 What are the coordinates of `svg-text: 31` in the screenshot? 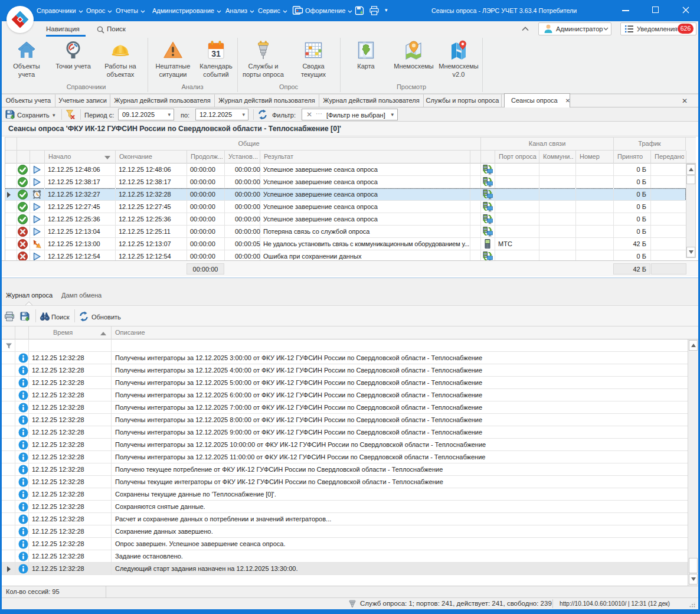 It's located at (216, 54).